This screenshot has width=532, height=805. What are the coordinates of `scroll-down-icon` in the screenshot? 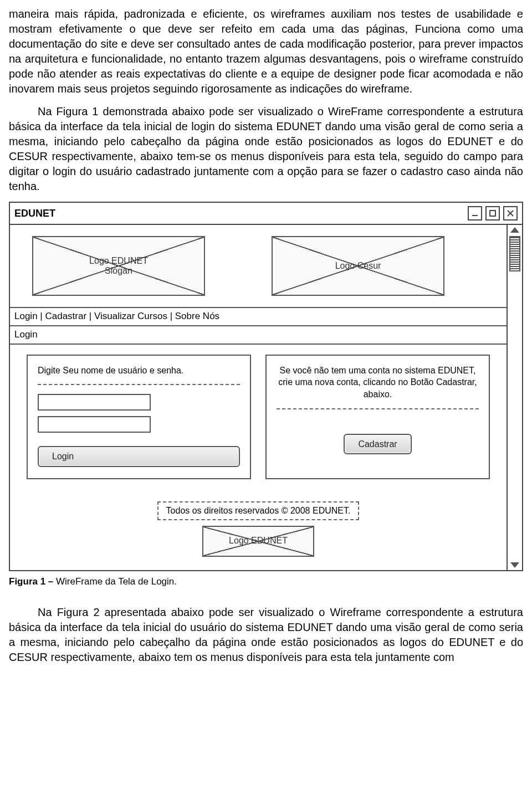 It's located at (515, 565).